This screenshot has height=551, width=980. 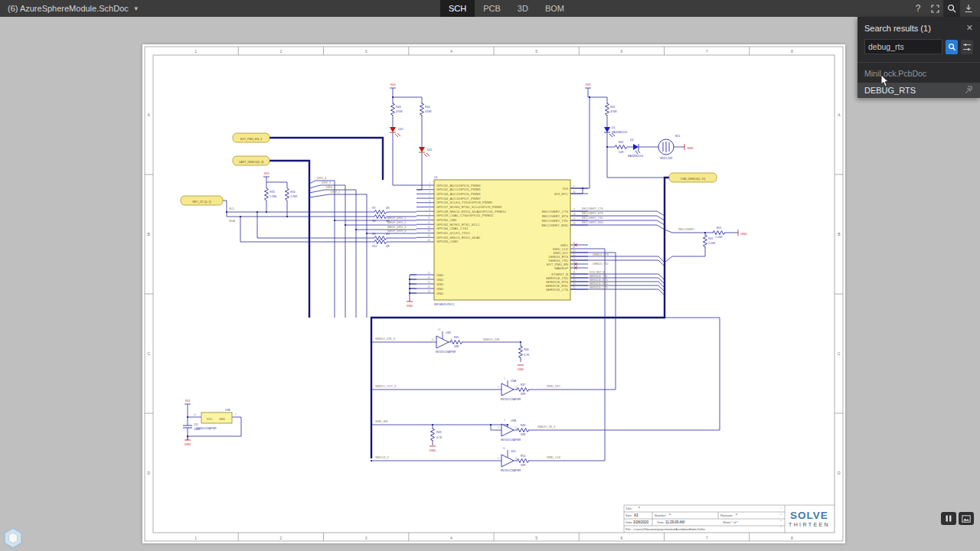 What do you see at coordinates (729, 519) in the screenshot?
I see `title-block: Title: * Size: A3 Number: * Revision: * …` at bounding box center [729, 519].